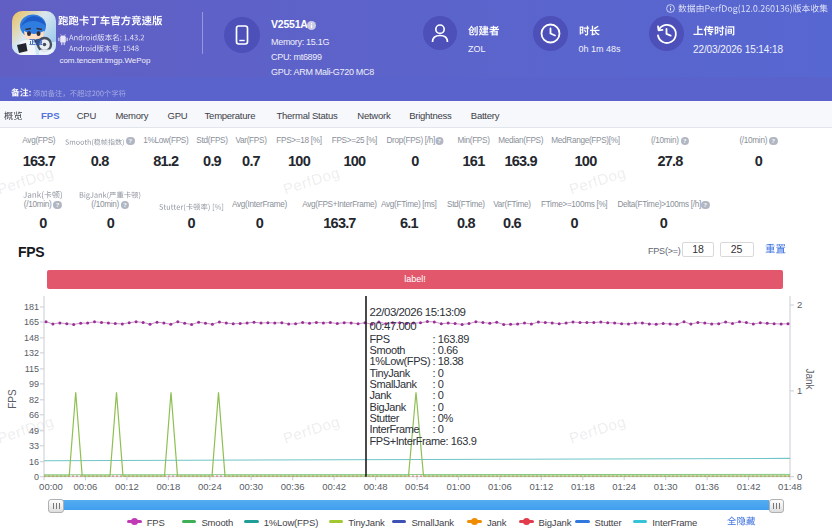 The width and height of the screenshot is (832, 532). Describe the element at coordinates (810, 379) in the screenshot. I see `svg-text: Jank` at that location.